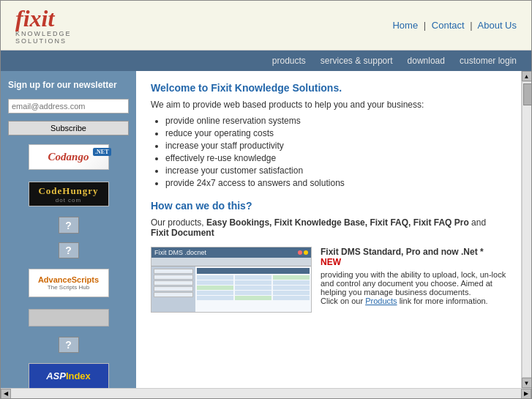 The height and width of the screenshot is (399, 532). What do you see at coordinates (331, 262) in the screenshot?
I see `new-badge: NEW` at bounding box center [331, 262].